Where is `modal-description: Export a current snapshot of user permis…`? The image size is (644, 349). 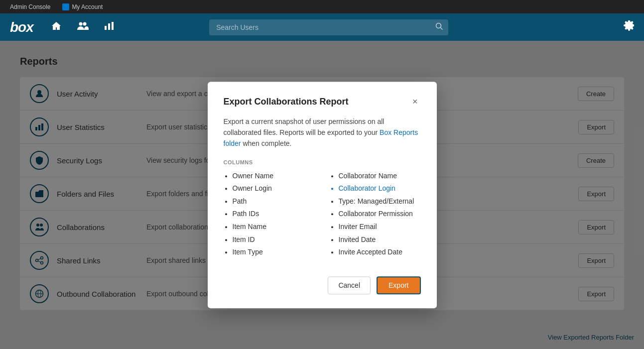 modal-description: Export a current snapshot of user permis… is located at coordinates (322, 132).